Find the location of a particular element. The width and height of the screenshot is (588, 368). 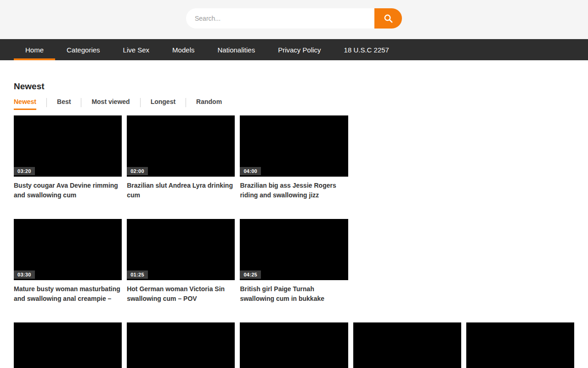

video-thumbnail: 04:25 is located at coordinates (294, 249).